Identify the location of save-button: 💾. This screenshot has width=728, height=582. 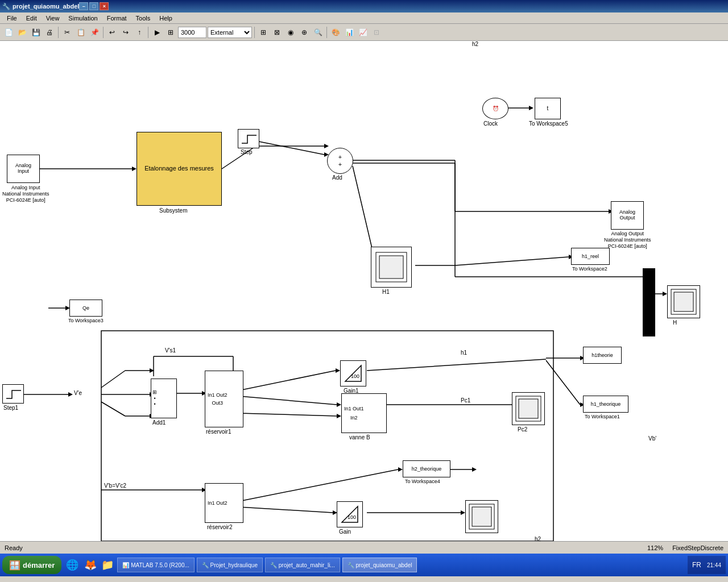
(36, 32).